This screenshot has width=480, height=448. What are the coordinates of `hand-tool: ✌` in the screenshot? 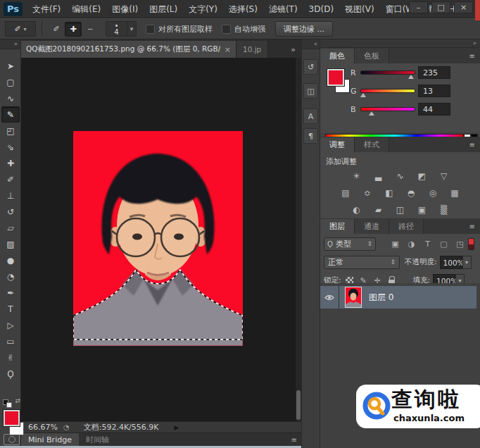 It's located at (11, 358).